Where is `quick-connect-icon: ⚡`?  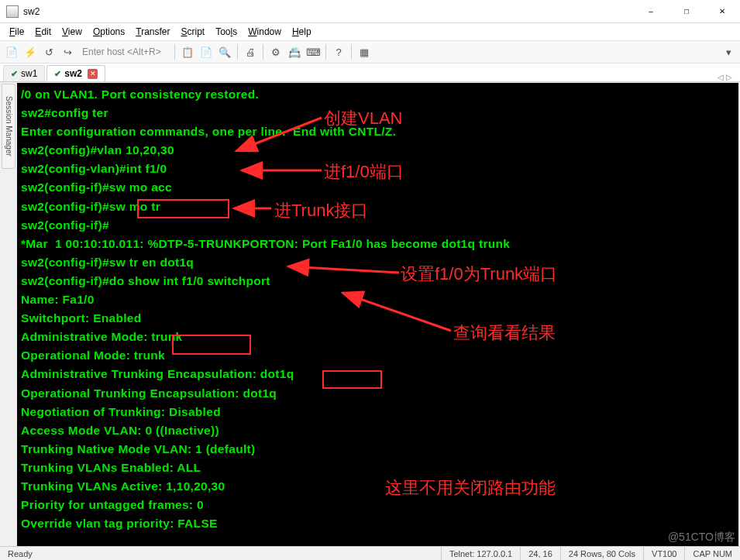 quick-connect-icon: ⚡ is located at coordinates (30, 52).